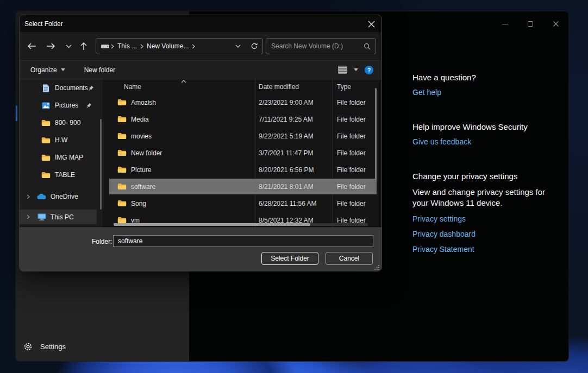 This screenshot has height=373, width=588. What do you see at coordinates (369, 70) in the screenshot?
I see `help-button: ?` at bounding box center [369, 70].